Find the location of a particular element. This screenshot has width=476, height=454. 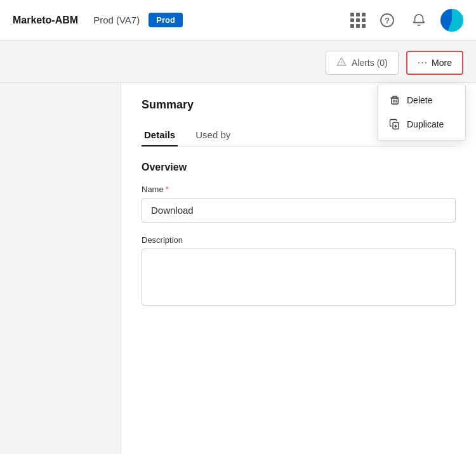

alerts-label: Alerts (0) is located at coordinates (369, 63).